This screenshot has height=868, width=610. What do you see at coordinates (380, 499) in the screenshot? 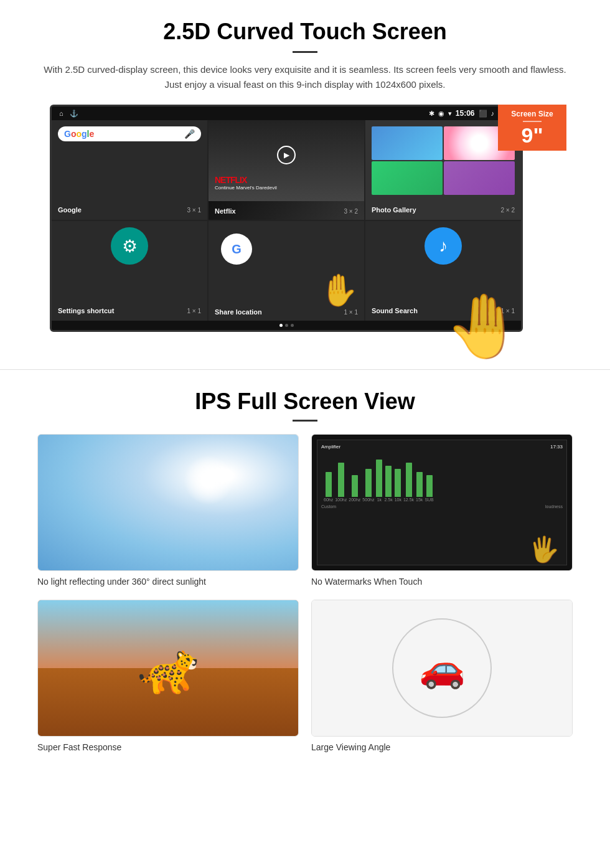
I see `amp-bar-label: 1k` at bounding box center [380, 499].